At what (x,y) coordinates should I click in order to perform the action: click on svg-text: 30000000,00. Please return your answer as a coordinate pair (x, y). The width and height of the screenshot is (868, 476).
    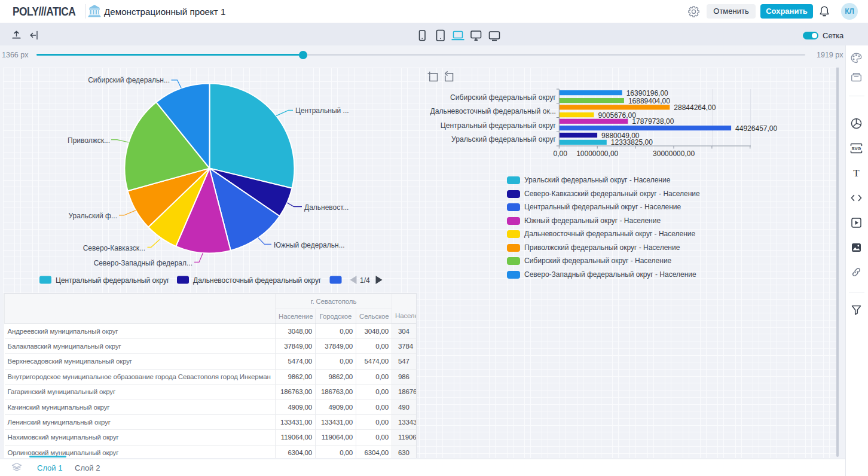
    Looking at the image, I should click on (674, 154).